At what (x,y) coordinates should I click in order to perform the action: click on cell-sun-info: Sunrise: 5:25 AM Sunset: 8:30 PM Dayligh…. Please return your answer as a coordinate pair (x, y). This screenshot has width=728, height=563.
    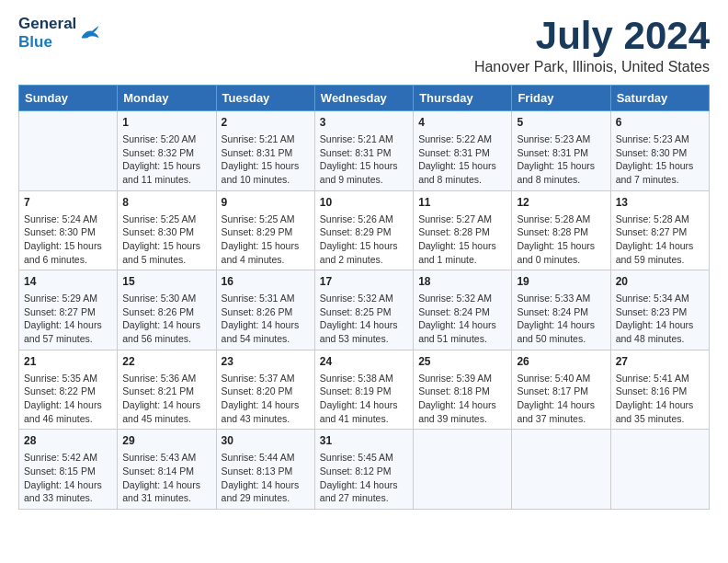
    Looking at the image, I should click on (166, 239).